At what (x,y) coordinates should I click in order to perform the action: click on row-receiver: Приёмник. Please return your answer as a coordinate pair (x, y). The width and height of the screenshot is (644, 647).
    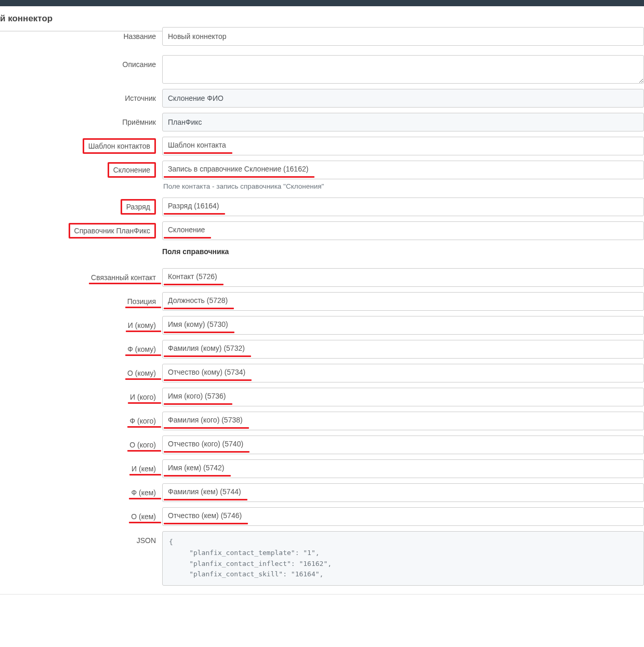
    Looking at the image, I should click on (322, 122).